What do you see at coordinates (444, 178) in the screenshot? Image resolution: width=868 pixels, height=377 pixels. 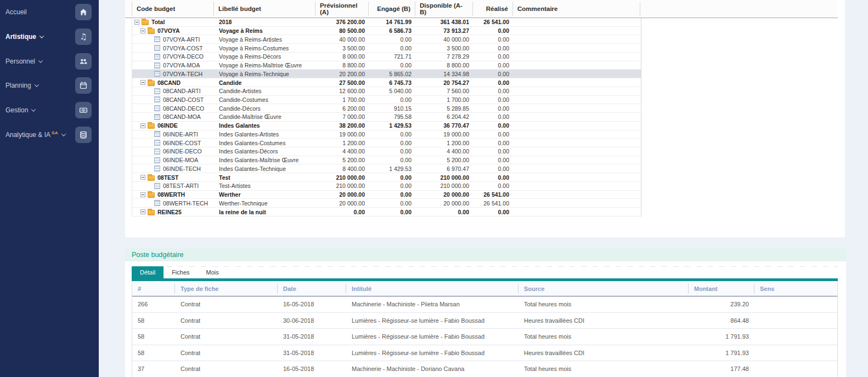 I see `disponible-cell: 210 000.00` at bounding box center [444, 178].